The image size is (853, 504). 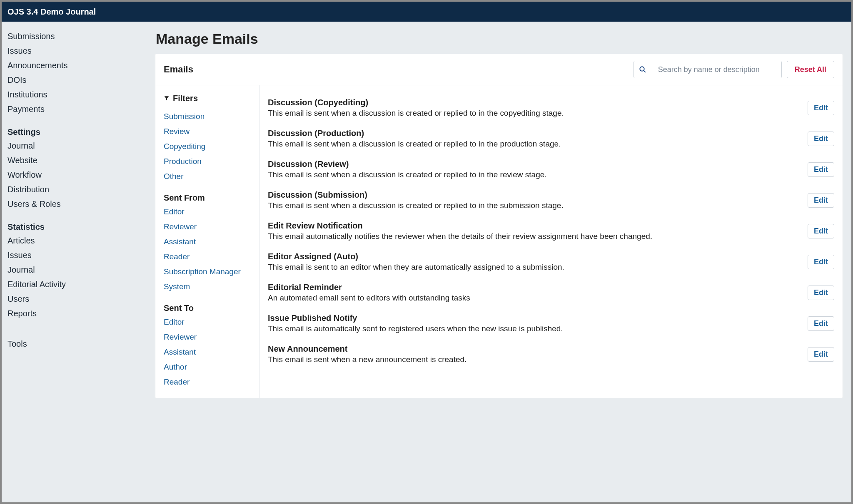 I want to click on email-title: Issue Published Notify, so click(x=538, y=318).